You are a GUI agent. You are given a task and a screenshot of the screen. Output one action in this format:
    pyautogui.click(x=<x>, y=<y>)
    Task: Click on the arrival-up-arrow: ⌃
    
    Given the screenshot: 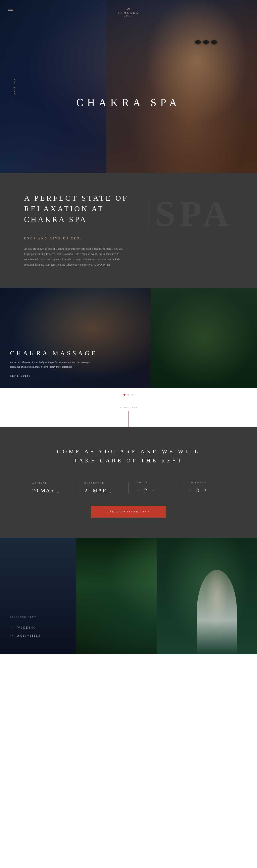 What is the action you would take?
    pyautogui.click(x=58, y=489)
    